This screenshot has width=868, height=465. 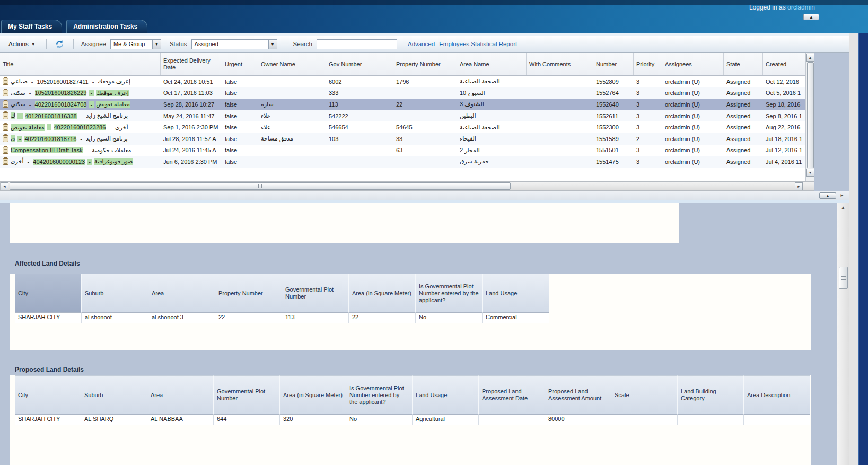 What do you see at coordinates (303, 44) in the screenshot?
I see `search-label: Search` at bounding box center [303, 44].